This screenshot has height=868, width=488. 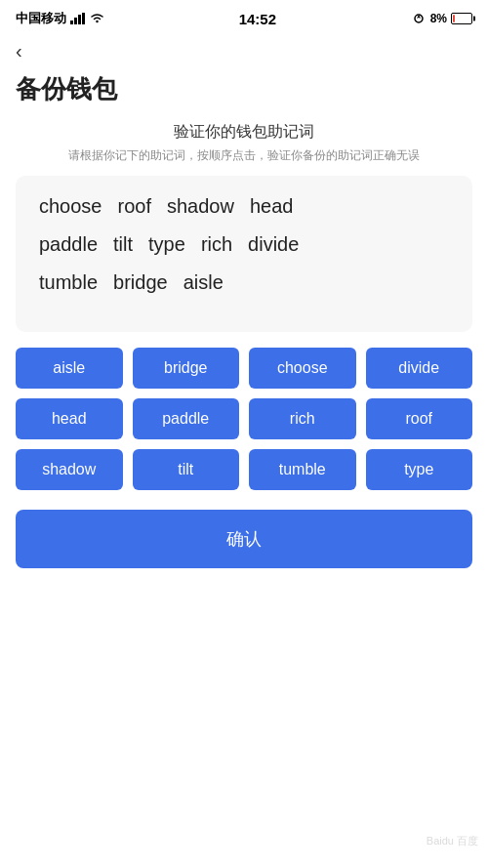 What do you see at coordinates (453, 842) in the screenshot?
I see `watermark: Baidu 百度` at bounding box center [453, 842].